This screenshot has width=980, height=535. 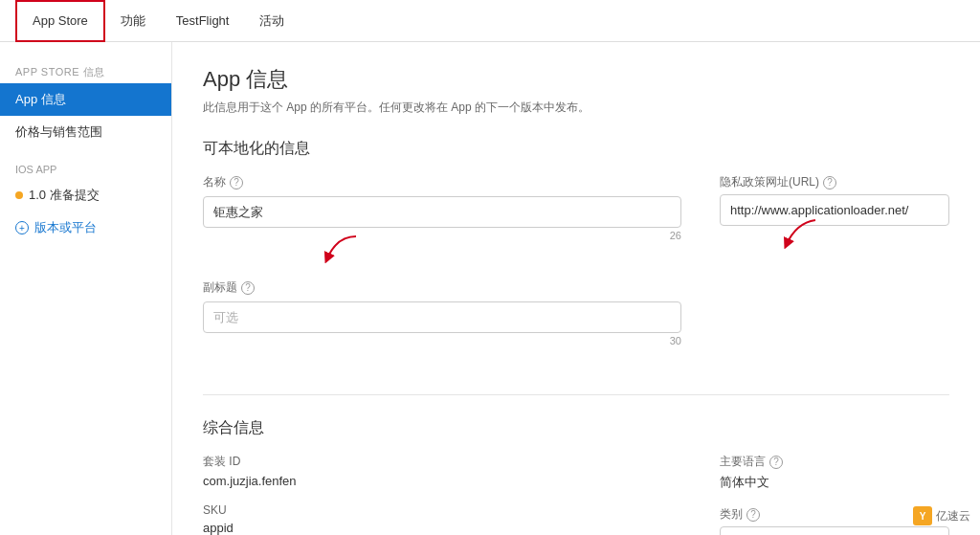 What do you see at coordinates (835, 482) in the screenshot?
I see `primary-lang-value: 简体中文` at bounding box center [835, 482].